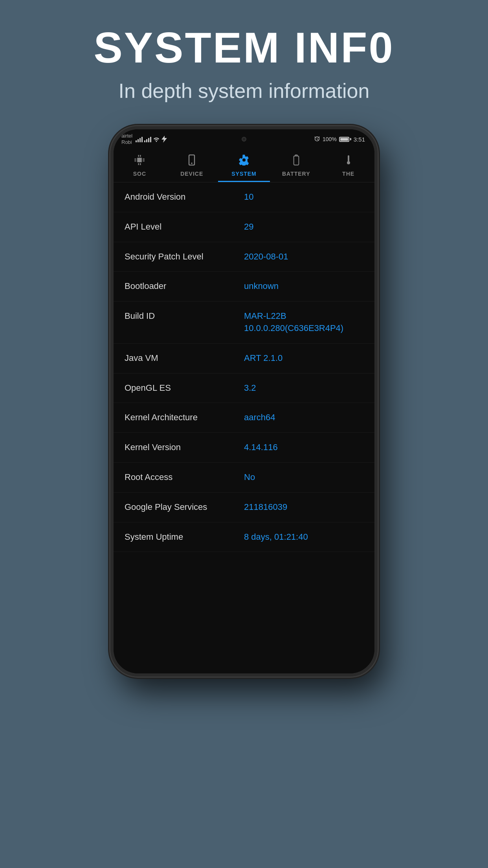 The width and height of the screenshot is (488, 868). What do you see at coordinates (244, 174) in the screenshot?
I see `tab-system-label: SYSTEM` at bounding box center [244, 174].